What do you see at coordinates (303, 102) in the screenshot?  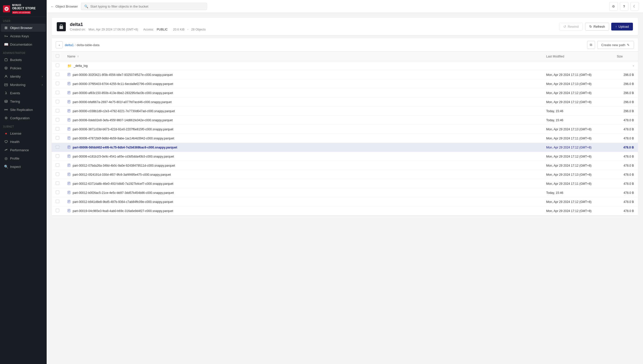 I see `file-name-cell: part-00000-bfaf867a-2697-4e75-801f-a077f…` at bounding box center [303, 102].